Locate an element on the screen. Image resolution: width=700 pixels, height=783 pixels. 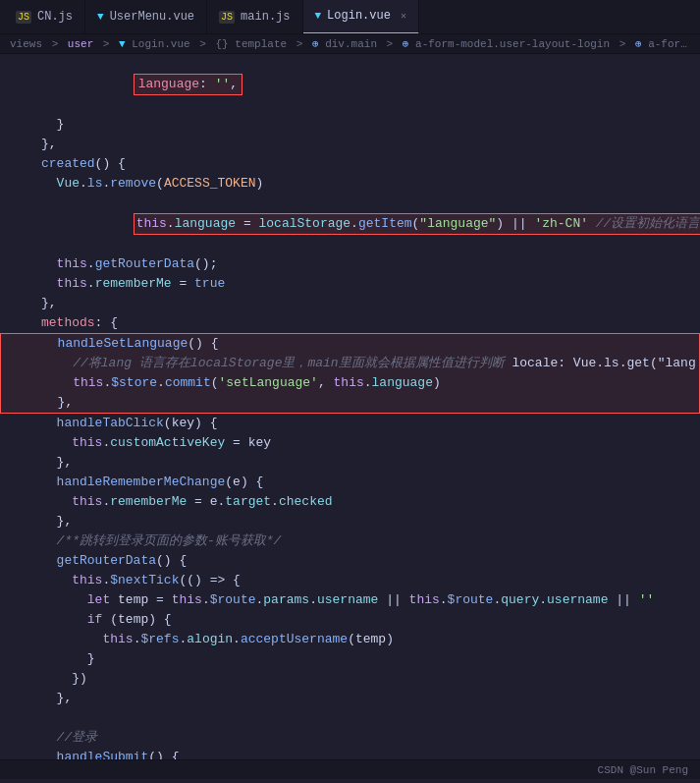
code-line: this.$nextTick(() => { is located at coordinates (350, 581).